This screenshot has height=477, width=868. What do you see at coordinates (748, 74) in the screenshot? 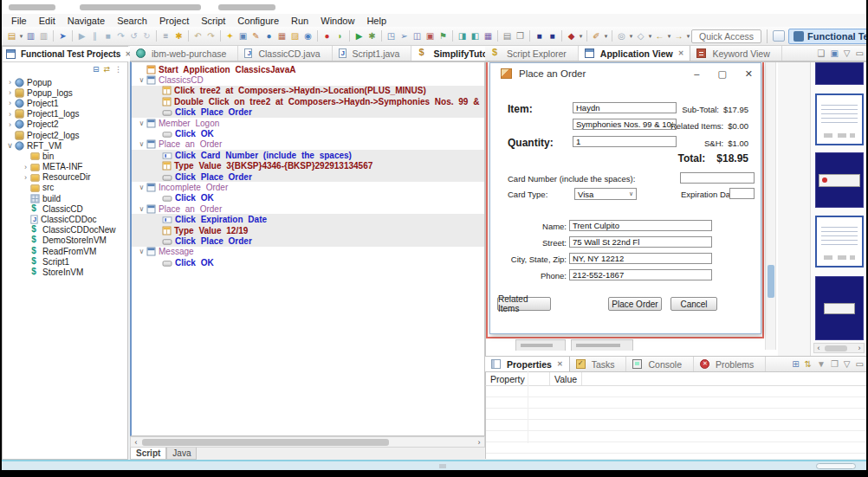
I see `dialog-close-icon: ✕` at bounding box center [748, 74].